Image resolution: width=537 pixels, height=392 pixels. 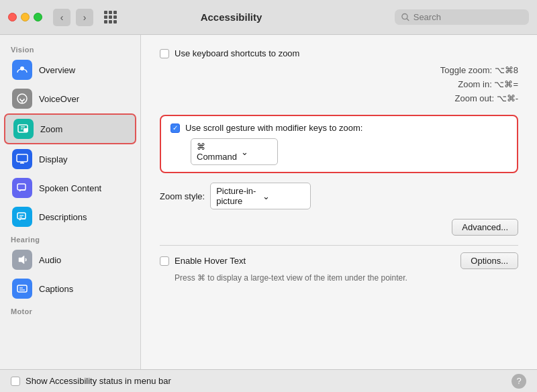 I want to click on voiceover-label: VoiceOver, so click(x=59, y=99).